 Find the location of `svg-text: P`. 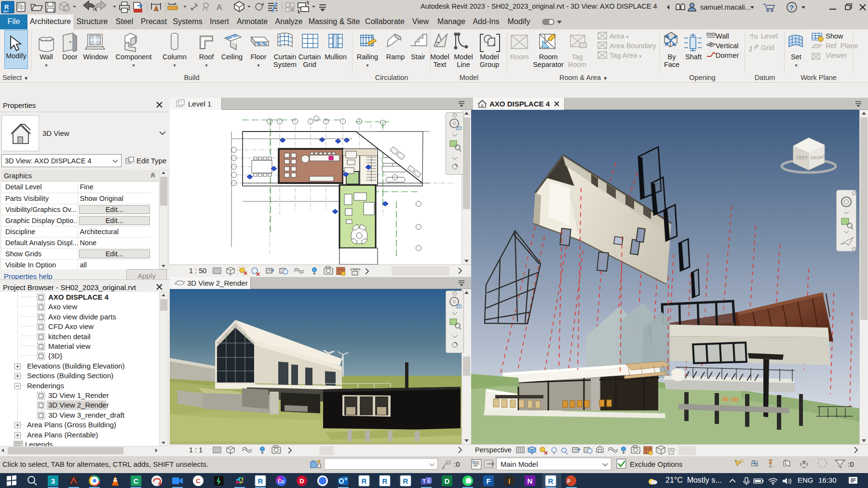

svg-text: P is located at coordinates (569, 482).